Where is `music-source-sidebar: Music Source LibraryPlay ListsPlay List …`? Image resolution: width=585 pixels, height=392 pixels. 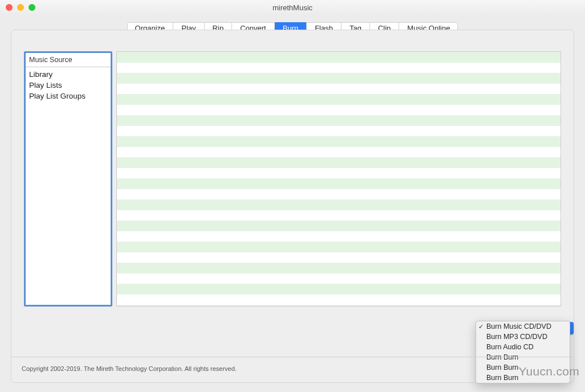 music-source-sidebar: Music Source LibraryPlay ListsPlay List … is located at coordinates (68, 179).